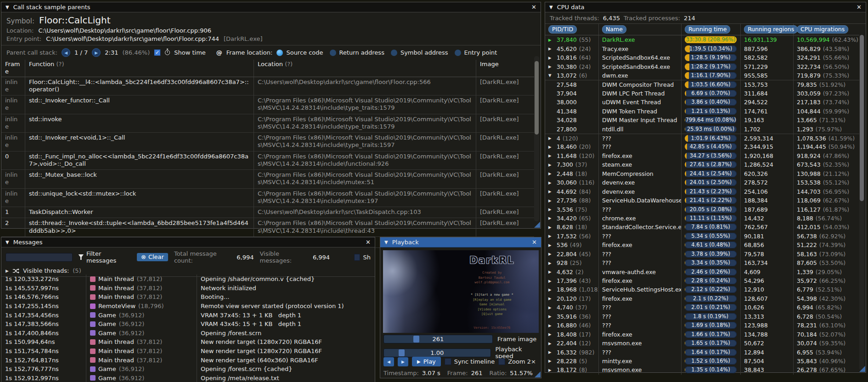 The width and height of the screenshot is (868, 382). What do you see at coordinates (702, 370) in the screenshot?
I see `process-row: ▶ 18,172 (8) msvsmon.exe 1.35 s (0.14%) …` at bounding box center [702, 370].